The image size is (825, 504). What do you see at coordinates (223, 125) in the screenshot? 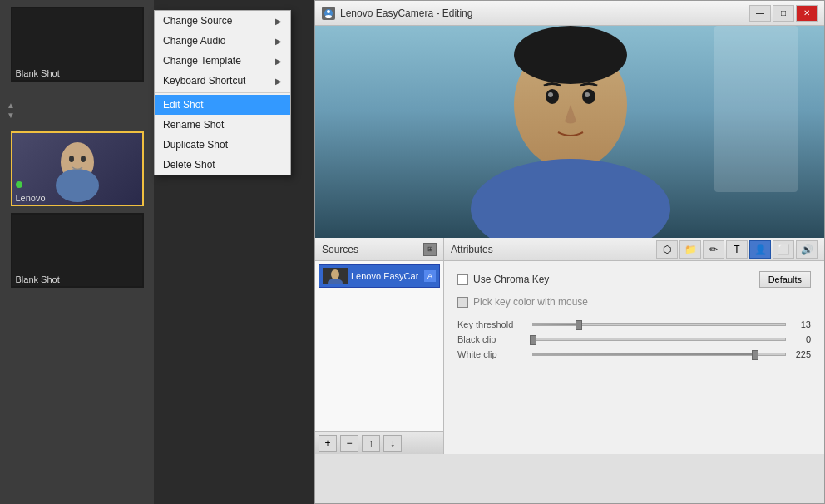
I see `menu-item-rename-shot: Rename Shot` at bounding box center [223, 125].